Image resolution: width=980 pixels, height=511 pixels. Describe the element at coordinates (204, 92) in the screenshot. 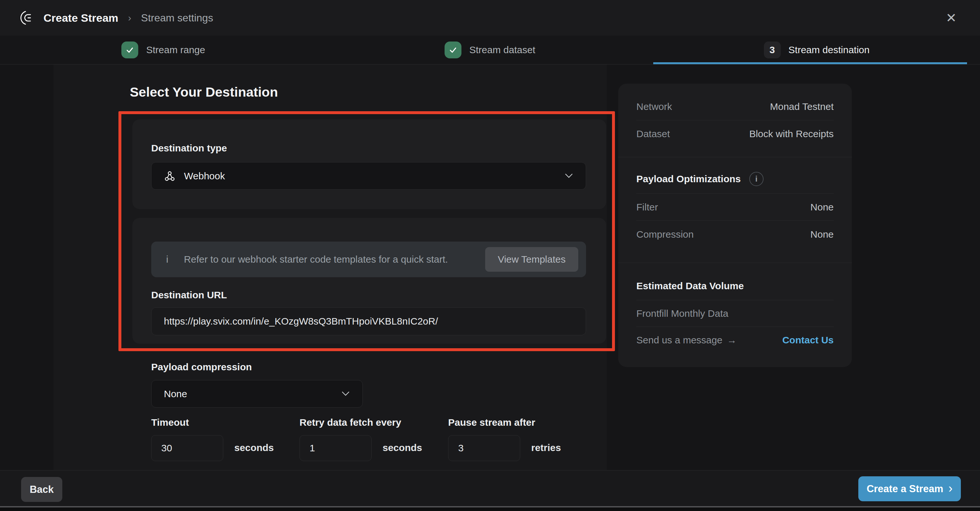

I see `section-heading: Select Your Destination` at that location.